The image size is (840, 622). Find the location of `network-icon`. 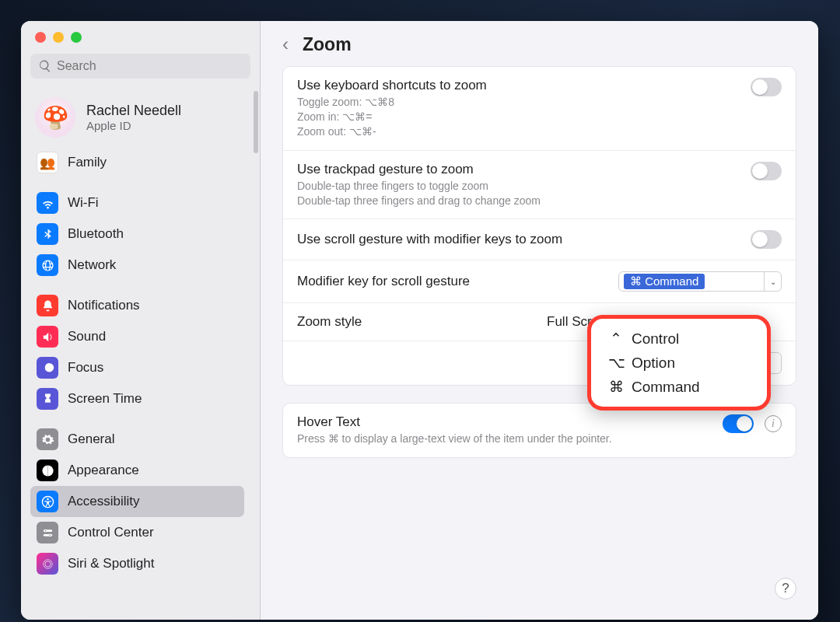

network-icon is located at coordinates (47, 265).